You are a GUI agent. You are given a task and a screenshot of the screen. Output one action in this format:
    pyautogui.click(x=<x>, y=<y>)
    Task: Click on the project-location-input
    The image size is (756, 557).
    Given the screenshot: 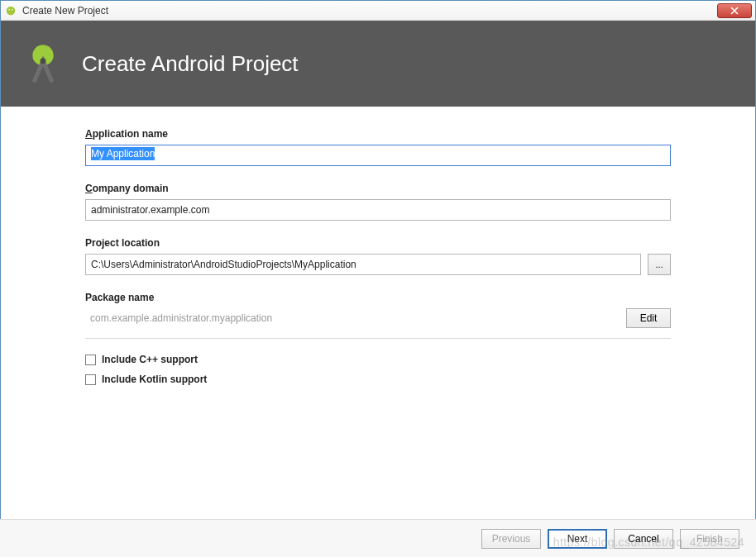 What is the action you would take?
    pyautogui.click(x=363, y=264)
    